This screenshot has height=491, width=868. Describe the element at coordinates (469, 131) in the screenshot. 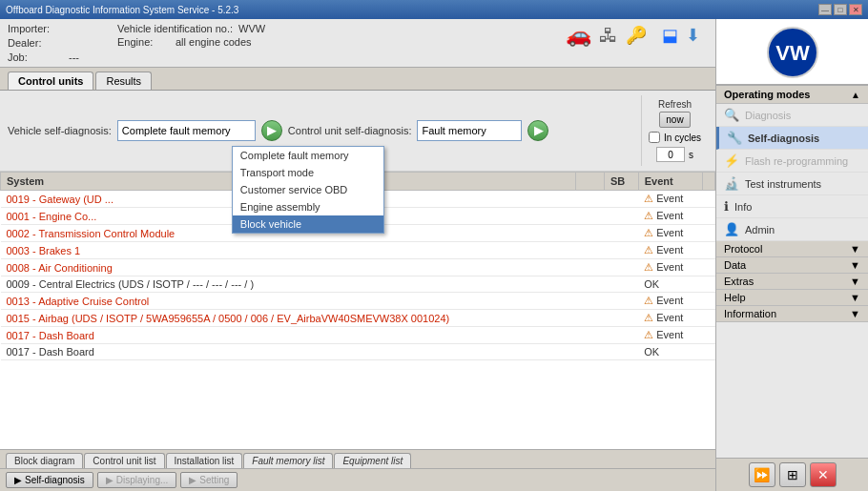

I see `control-unit-select-wrap: Fault memory` at that location.